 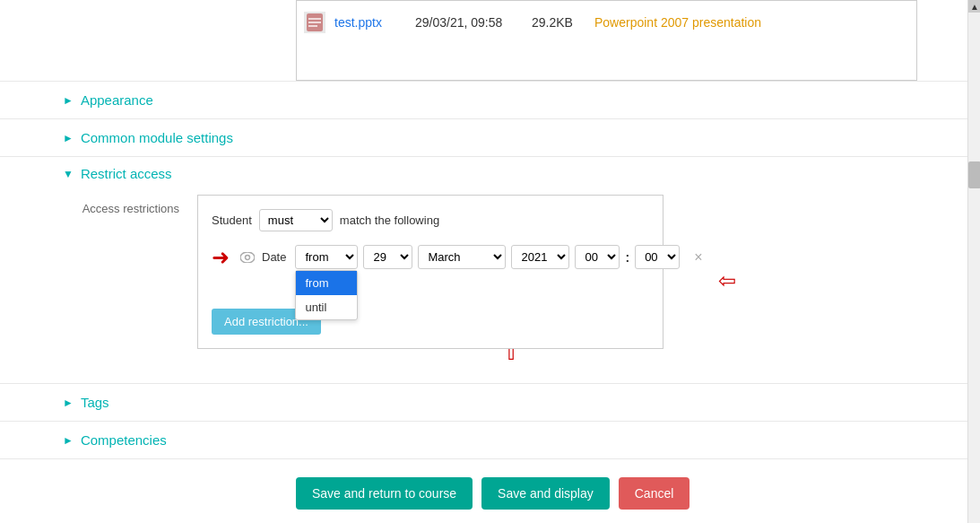 I want to click on file-row: test.pptx 29/03/21, 09:58 29.2KB Powerpo…, so click(x=606, y=22).